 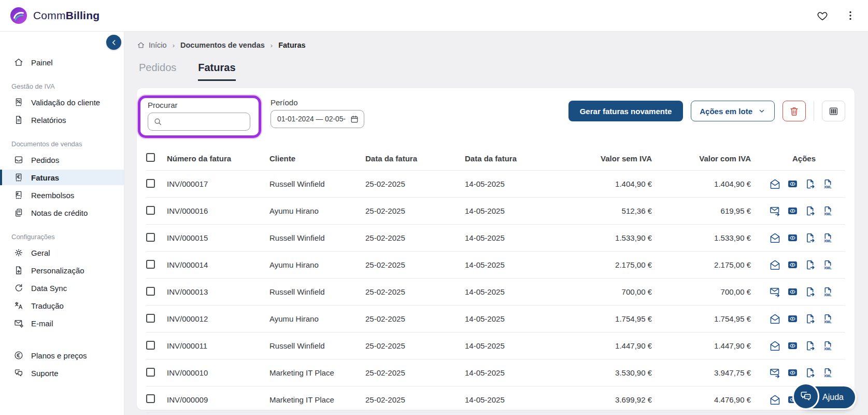 I want to click on support-icon, so click(x=19, y=373).